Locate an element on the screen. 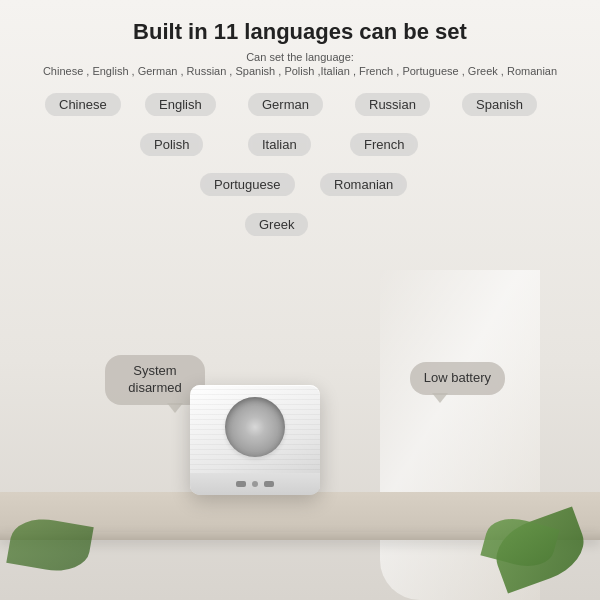  device-wrapper is located at coordinates (255, 440).